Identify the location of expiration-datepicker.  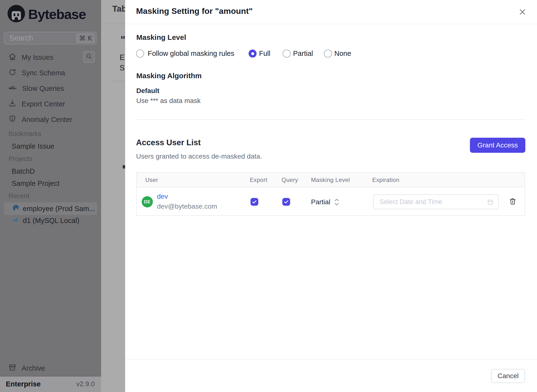
(436, 202).